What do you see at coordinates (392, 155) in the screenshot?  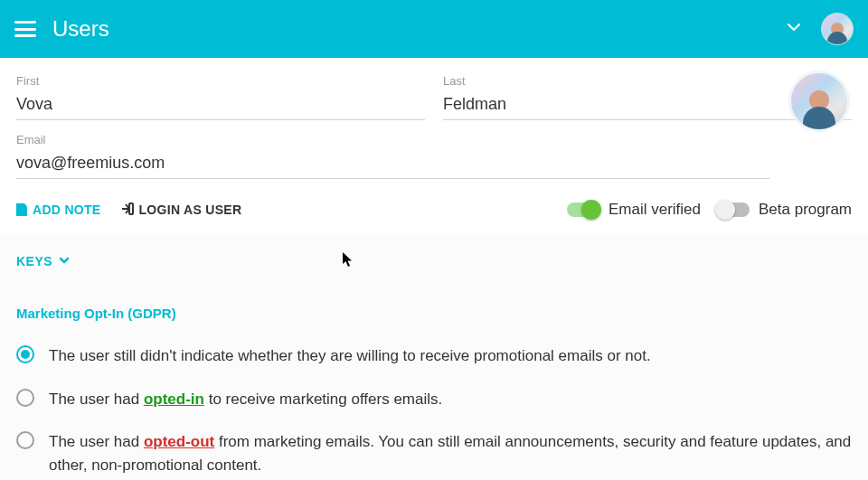 I see `email-field: Email` at bounding box center [392, 155].